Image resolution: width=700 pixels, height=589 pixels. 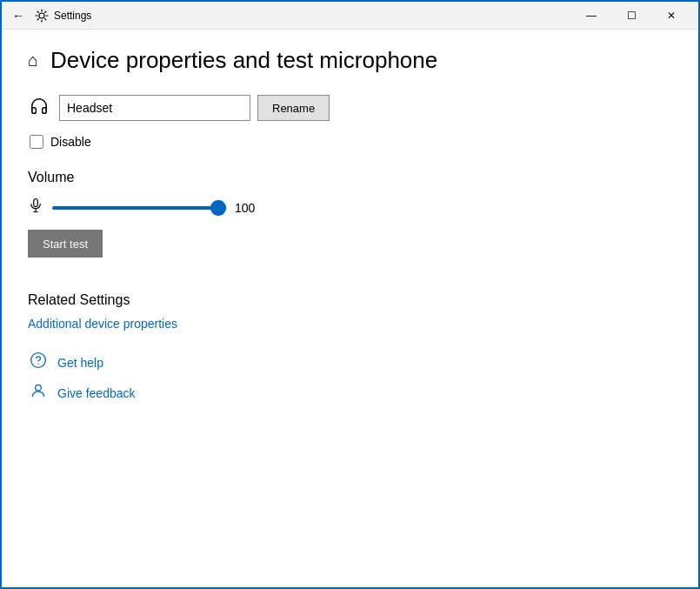 I want to click on volume-value: 100, so click(x=248, y=208).